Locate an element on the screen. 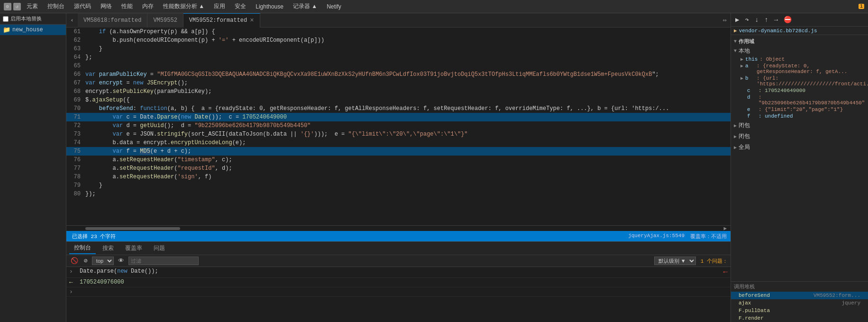  menu-application: 应用 is located at coordinates (219, 7).